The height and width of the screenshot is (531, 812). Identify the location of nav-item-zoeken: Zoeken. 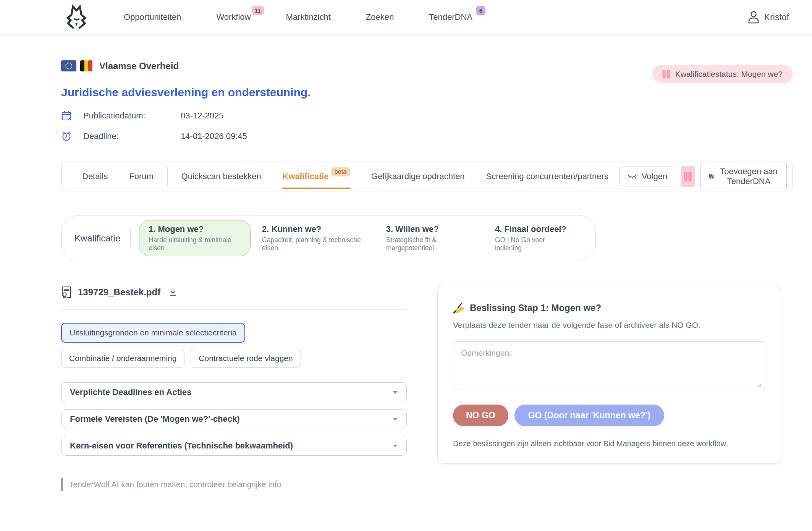
(380, 17).